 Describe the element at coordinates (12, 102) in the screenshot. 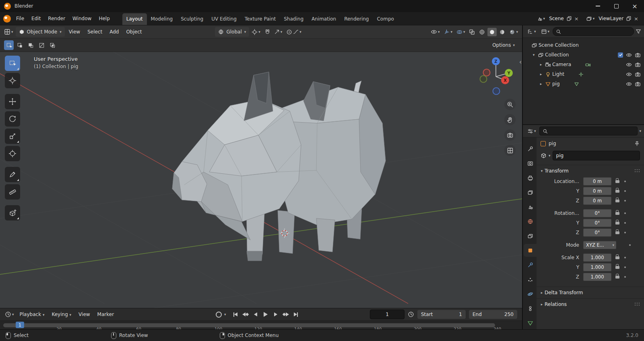

I see `tool-move` at that location.